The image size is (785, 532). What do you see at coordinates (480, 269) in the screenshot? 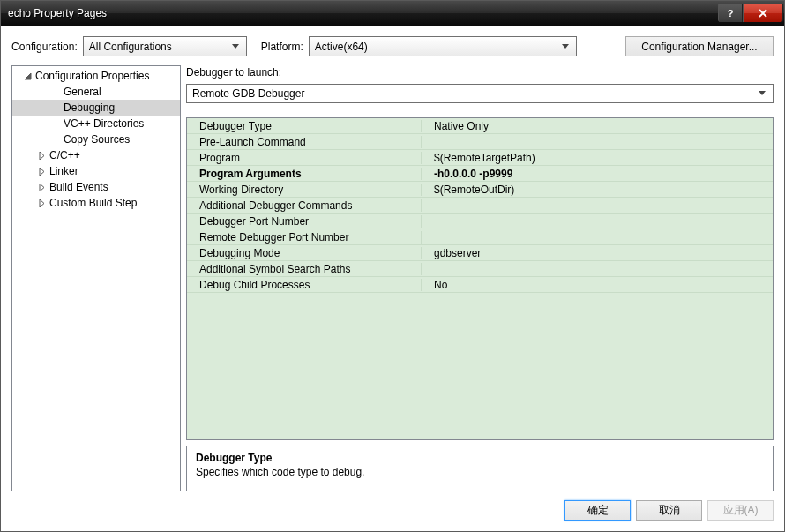
I see `property-row: Additional Symbol Search Paths` at bounding box center [480, 269].